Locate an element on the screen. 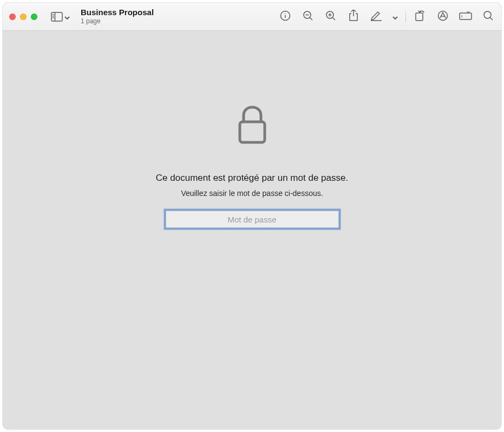 The image size is (504, 432). search-icon is located at coordinates (488, 17).